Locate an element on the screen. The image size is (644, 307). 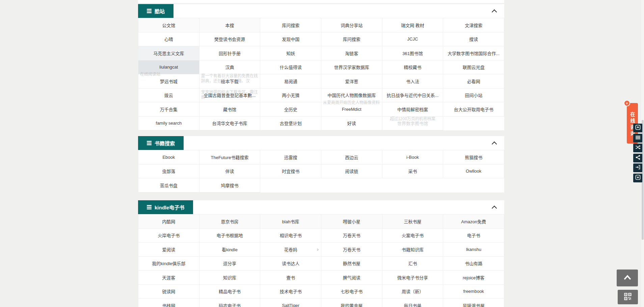
grid-link-cell: 电子书根据地 is located at coordinates (230, 236).